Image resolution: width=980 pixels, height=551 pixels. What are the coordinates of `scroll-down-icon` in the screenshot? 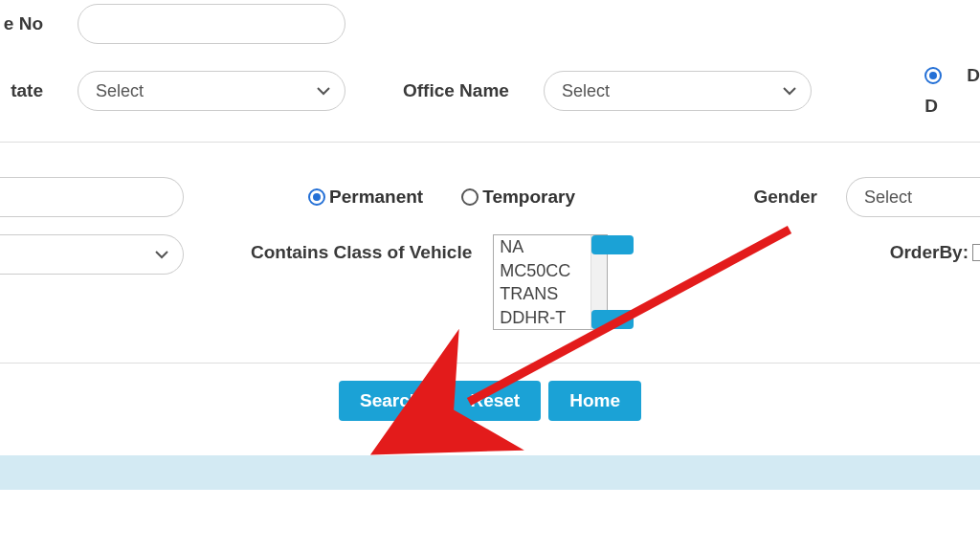 It's located at (612, 320).